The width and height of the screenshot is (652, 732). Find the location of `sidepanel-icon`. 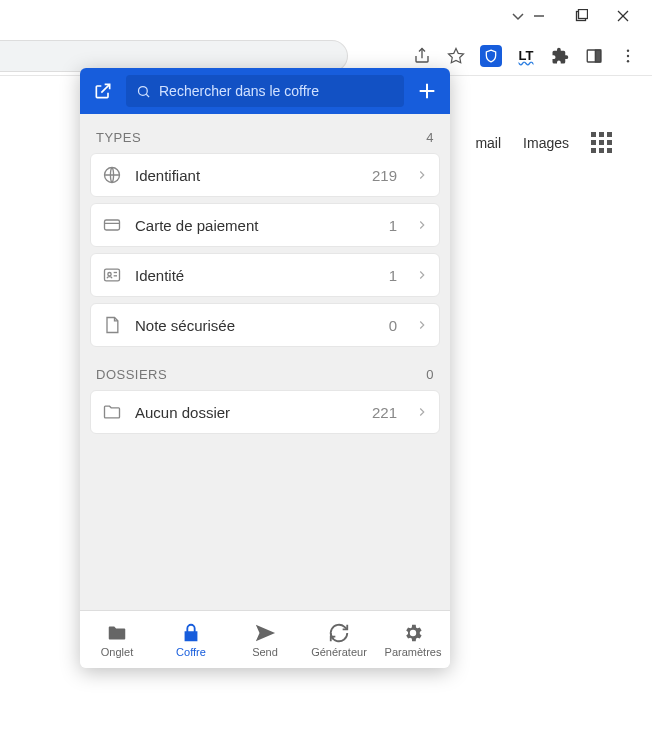

sidepanel-icon is located at coordinates (594, 56).